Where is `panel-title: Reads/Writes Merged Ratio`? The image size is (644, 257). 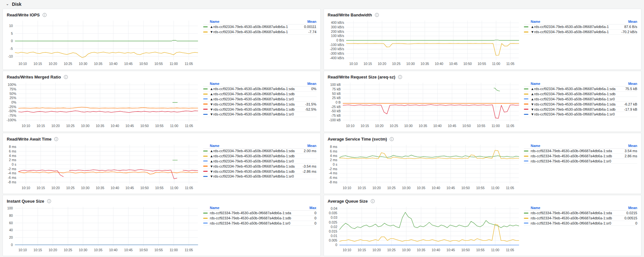
panel-title: Reads/Writes Merged Ratio is located at coordinates (34, 77).